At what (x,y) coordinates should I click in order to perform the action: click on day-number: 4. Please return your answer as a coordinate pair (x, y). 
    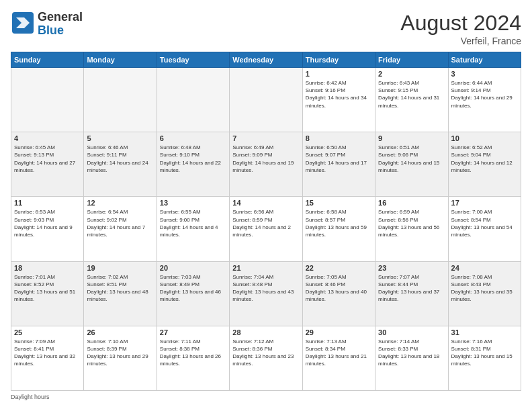
    Looking at the image, I should click on (47, 138).